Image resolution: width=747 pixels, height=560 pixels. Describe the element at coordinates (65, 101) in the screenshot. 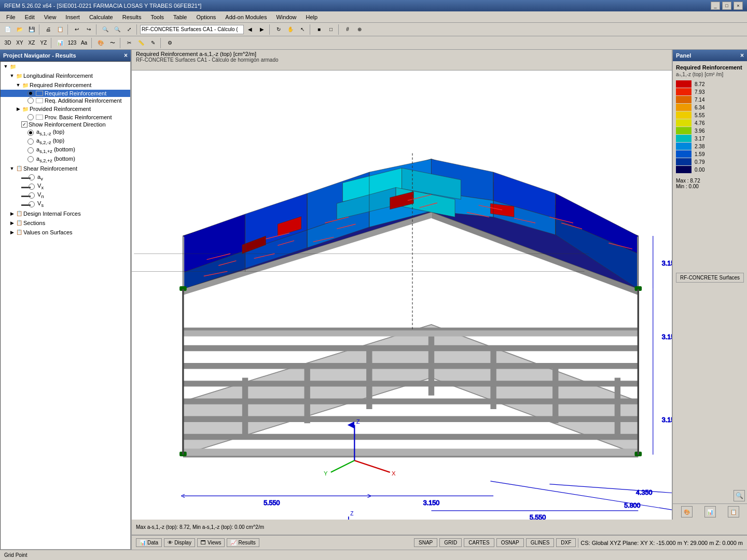

I see `tree-req-additional: Req. Additional Reinforcement` at that location.